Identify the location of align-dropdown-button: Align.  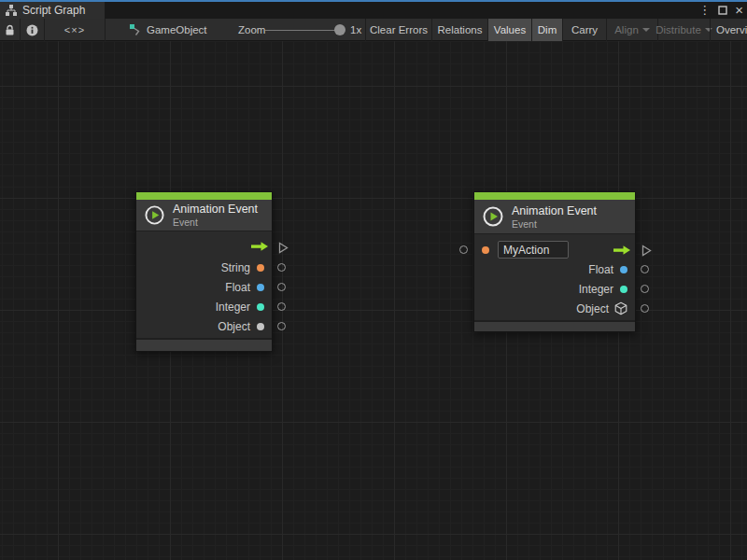
(631, 30).